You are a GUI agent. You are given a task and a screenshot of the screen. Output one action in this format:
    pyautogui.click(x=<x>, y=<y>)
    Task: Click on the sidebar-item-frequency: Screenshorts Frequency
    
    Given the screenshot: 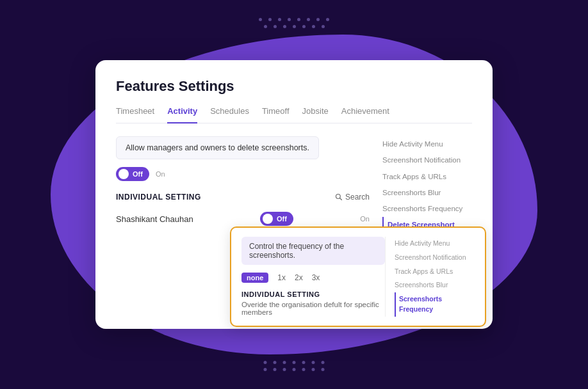 What is the action you would take?
    pyautogui.click(x=427, y=209)
    